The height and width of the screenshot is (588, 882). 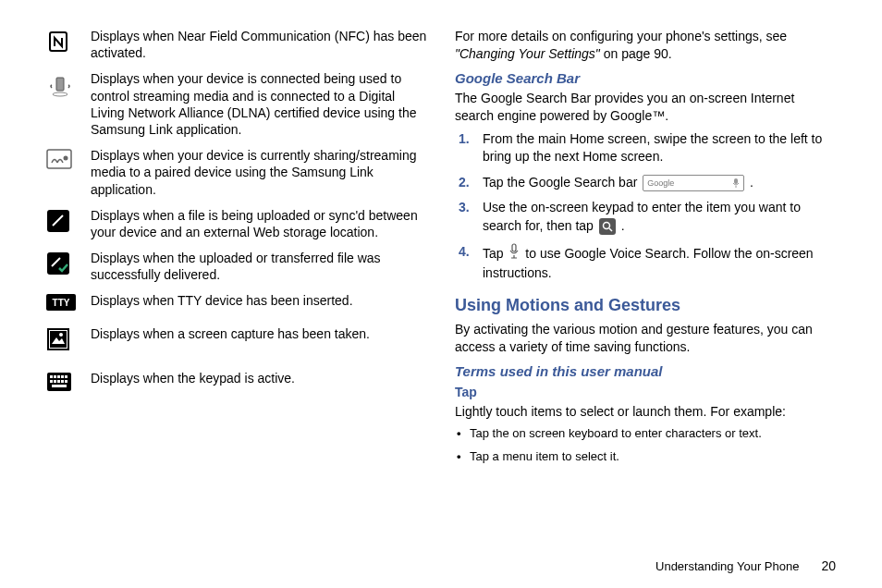 I want to click on ref-suffix: on page 90., so click(x=636, y=54).